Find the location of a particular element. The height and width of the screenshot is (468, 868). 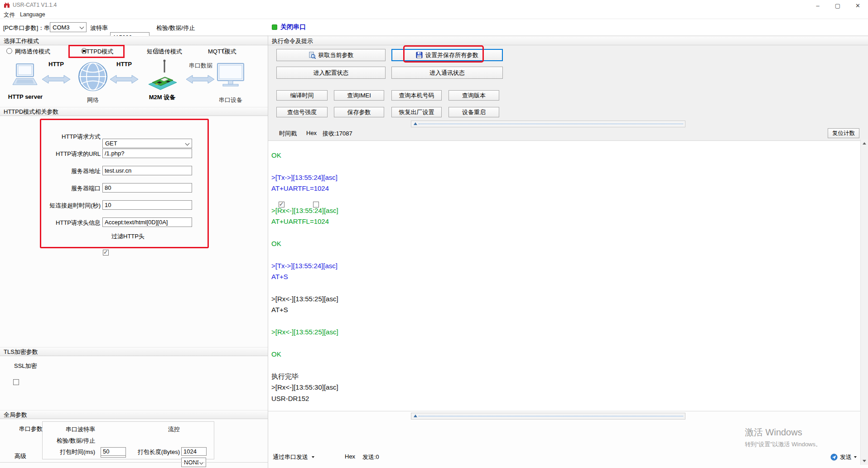

save-params-button: 保存参数 is located at coordinates (359, 112).